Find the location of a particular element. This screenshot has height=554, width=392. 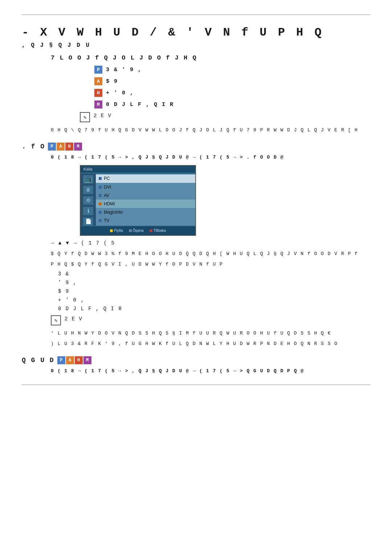

cb-m: M is located at coordinates (78, 147).